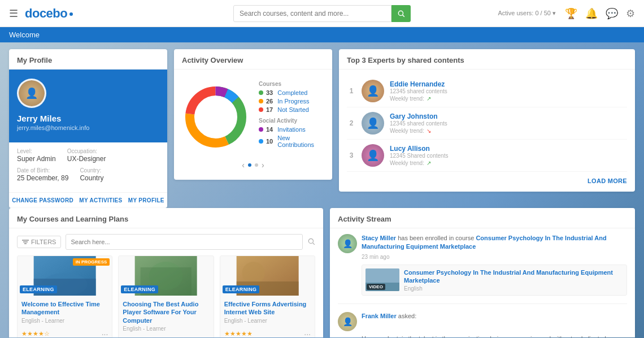 This screenshot has width=644, height=338. Describe the element at coordinates (591, 14) in the screenshot. I see `bell-icon: 🔔` at that location.